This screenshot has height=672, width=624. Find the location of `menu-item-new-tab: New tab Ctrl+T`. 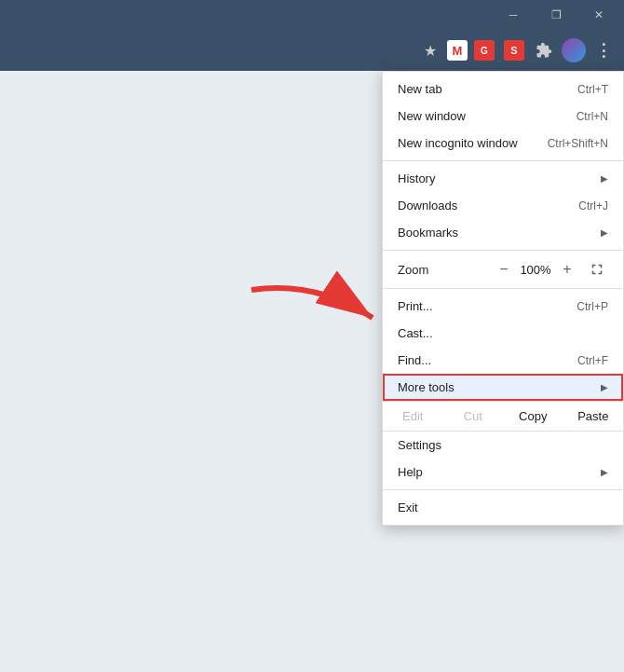

menu-item-new-tab: New tab Ctrl+T is located at coordinates (503, 89).